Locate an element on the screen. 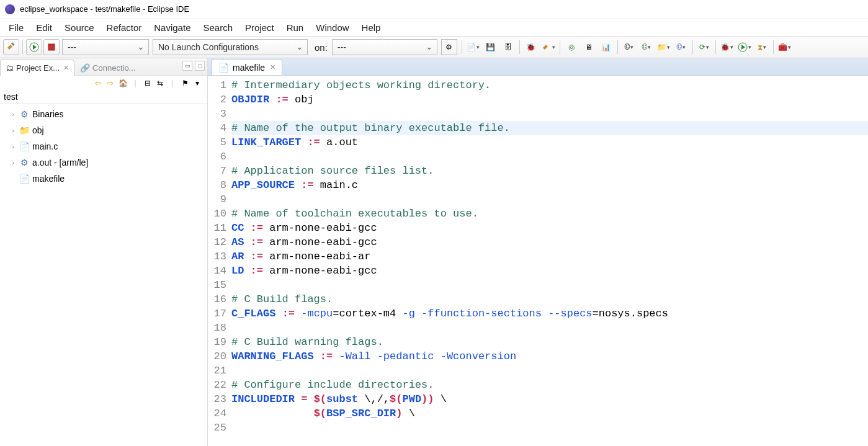  tree-item: ›📁obj is located at coordinates (104, 130).